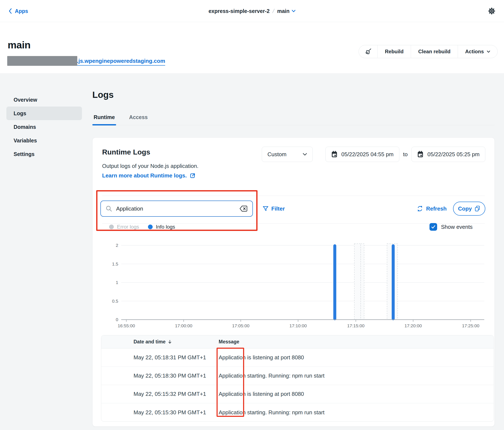  What do you see at coordinates (436, 209) in the screenshot?
I see `refresh-label: Refresh` at bounding box center [436, 209].